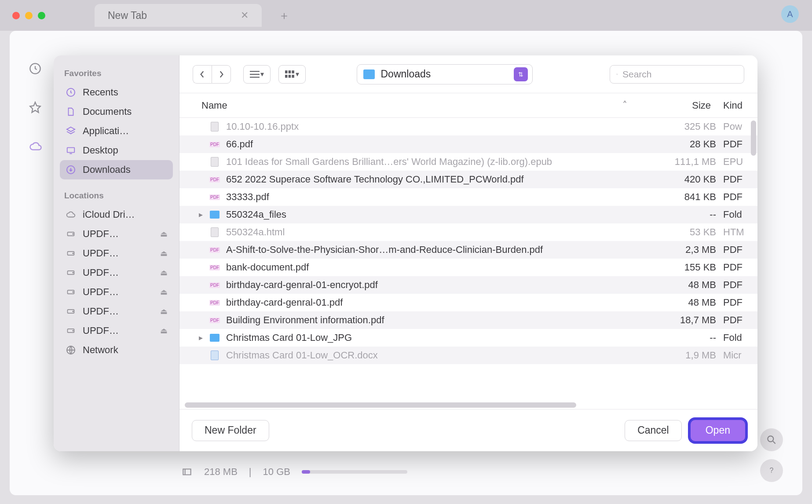 The height and width of the screenshot is (504, 812). Describe the element at coordinates (445, 74) in the screenshot. I see `location-selector: Downloads ⇅` at that location.